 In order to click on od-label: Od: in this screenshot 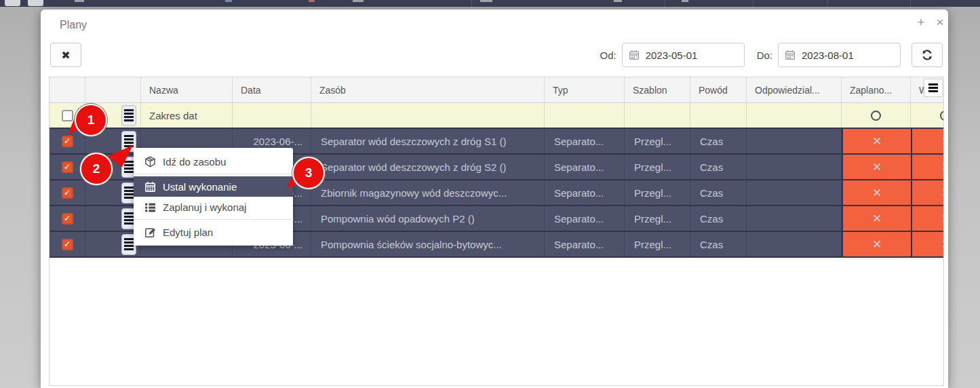, I will do `click(608, 56)`.